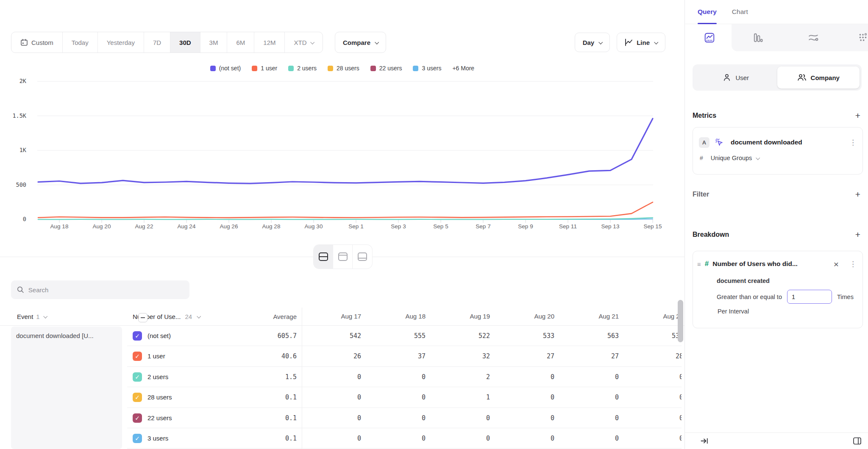 The image size is (868, 449). I want to click on add-metric-button: +, so click(858, 115).